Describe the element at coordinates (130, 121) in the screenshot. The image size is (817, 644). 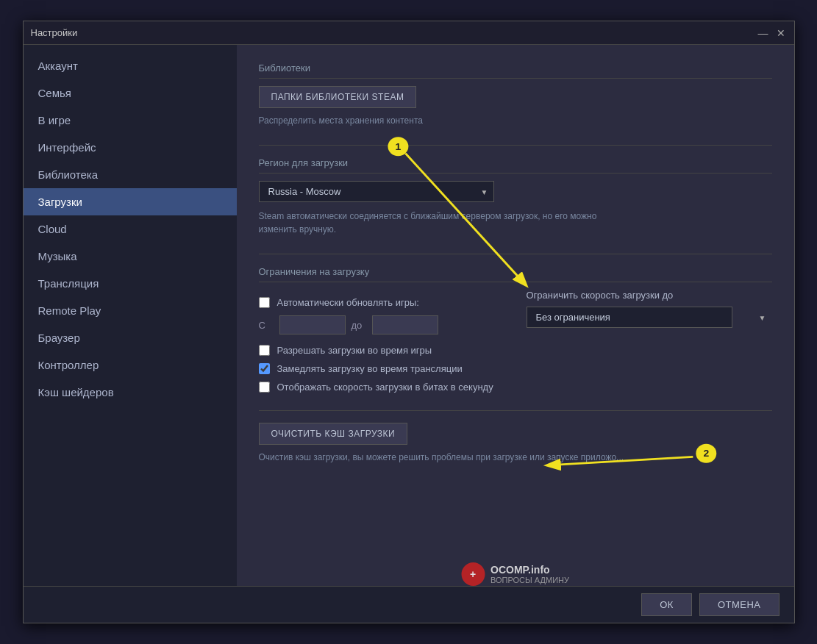
I see `sidebar-item-ingame: В игре` at that location.